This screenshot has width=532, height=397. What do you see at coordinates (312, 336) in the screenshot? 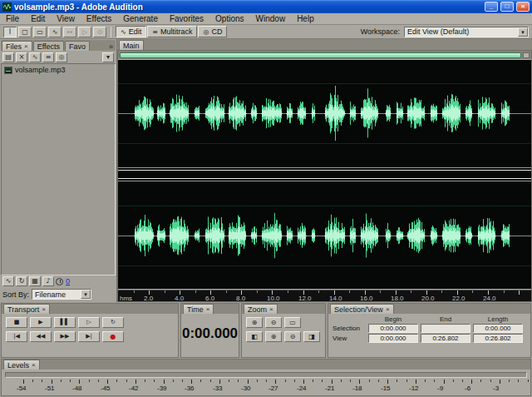
I see `zoom-to-right-edge-button: ◨` at bounding box center [312, 336].